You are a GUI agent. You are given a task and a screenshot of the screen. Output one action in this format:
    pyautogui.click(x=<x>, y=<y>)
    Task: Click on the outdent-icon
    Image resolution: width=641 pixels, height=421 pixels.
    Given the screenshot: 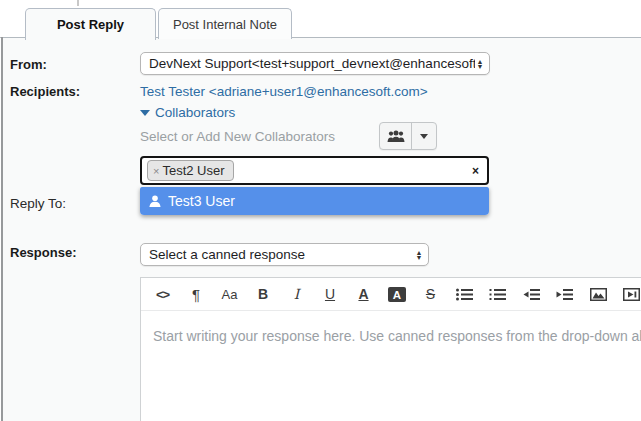 What is the action you would take?
    pyautogui.click(x=532, y=294)
    